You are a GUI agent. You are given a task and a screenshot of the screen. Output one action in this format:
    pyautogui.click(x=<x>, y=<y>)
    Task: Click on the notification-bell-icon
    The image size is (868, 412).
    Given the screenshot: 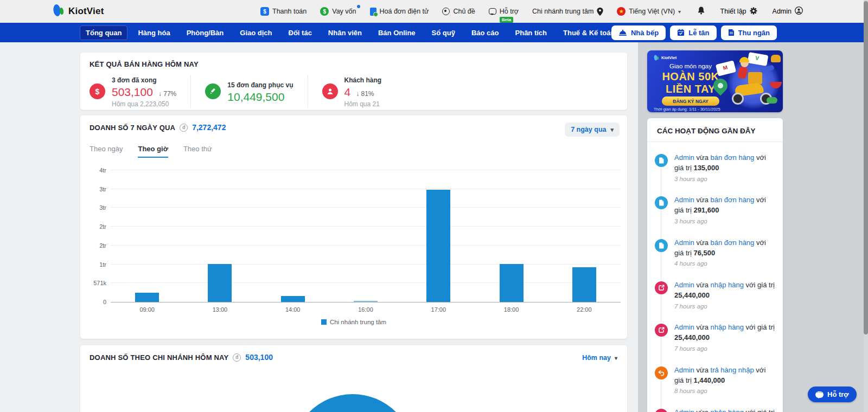 What is the action you would take?
    pyautogui.click(x=701, y=11)
    